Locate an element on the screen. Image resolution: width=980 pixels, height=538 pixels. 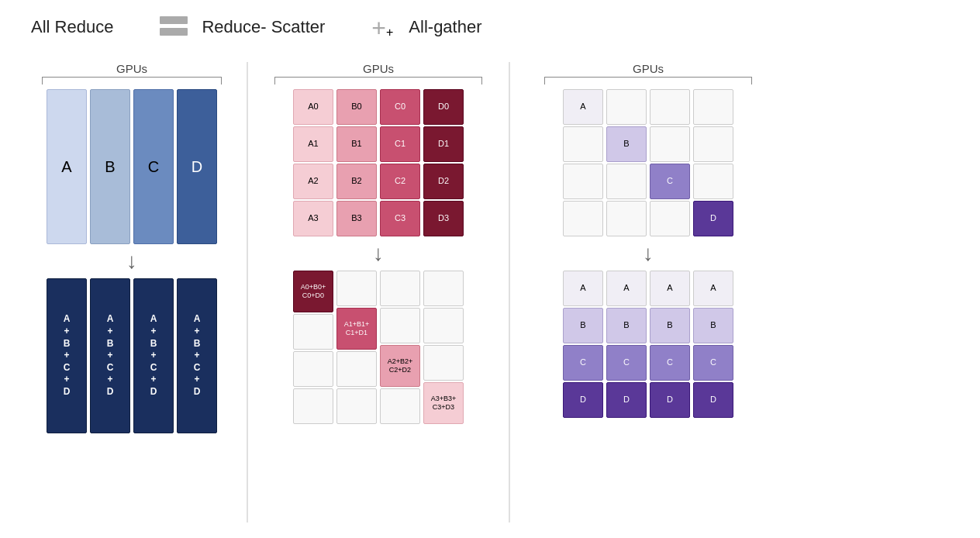
ag-res-3-d: D is located at coordinates (713, 400).